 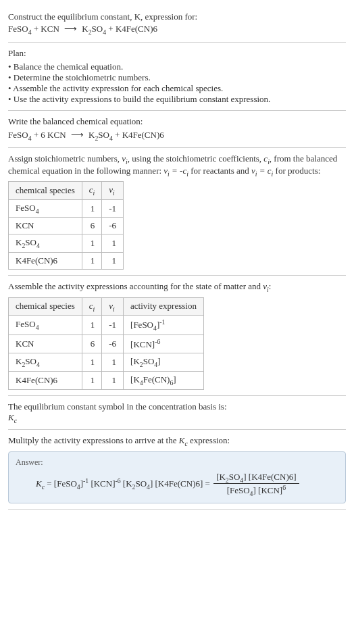 What do you see at coordinates (177, 78) in the screenshot?
I see `plan-item: Determine the stoichiometric numbers.` at bounding box center [177, 78].